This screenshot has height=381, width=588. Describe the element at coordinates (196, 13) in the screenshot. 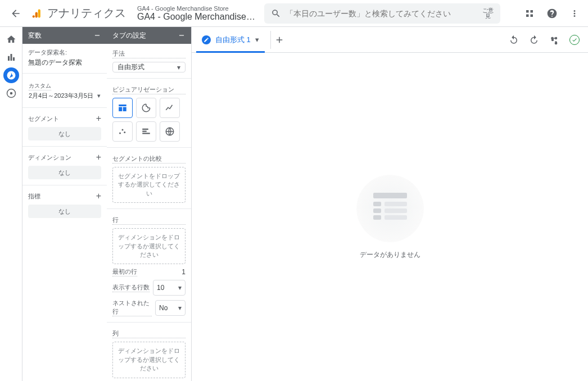

I see `account-switcher: GA4 - Google Merchandise Store GA4 - Goo…` at that location.